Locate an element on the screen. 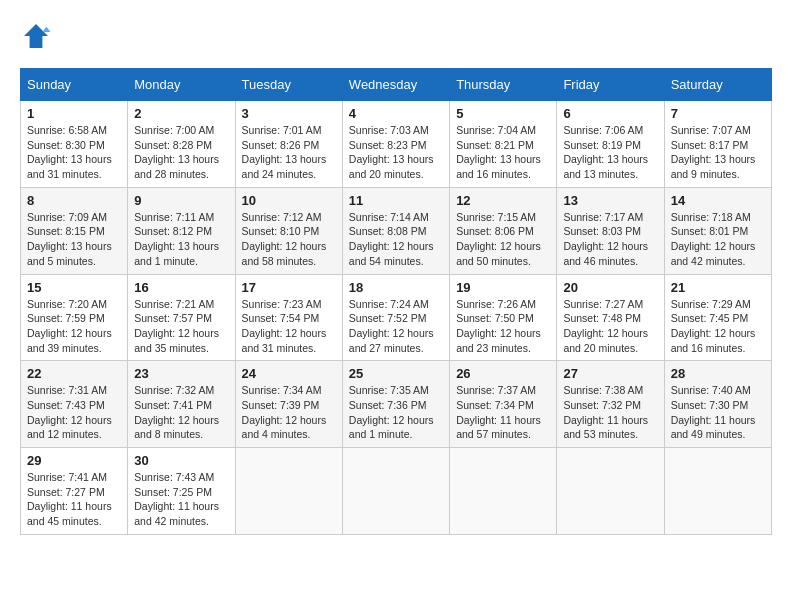 The height and width of the screenshot is (612, 792). calendar-week-2: 8Sunrise: 7:09 AMSunset: 8:15 PMDaylight… is located at coordinates (396, 230).